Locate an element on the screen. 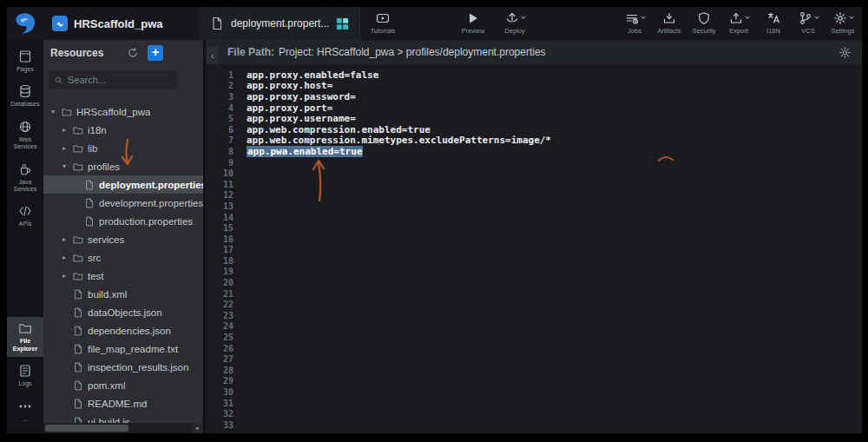  project-switcher: HRScaffold_pwa is located at coordinates (108, 23).